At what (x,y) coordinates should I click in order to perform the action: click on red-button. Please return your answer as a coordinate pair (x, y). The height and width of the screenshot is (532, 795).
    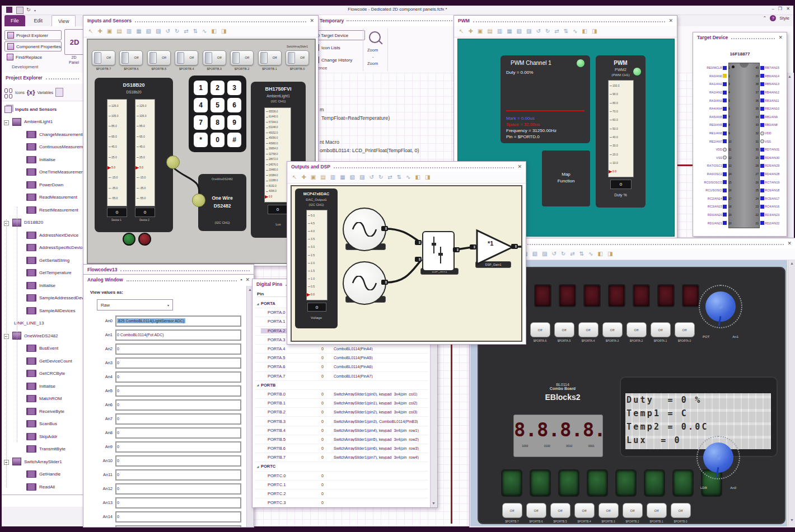
    Looking at the image, I should click on (144, 239).